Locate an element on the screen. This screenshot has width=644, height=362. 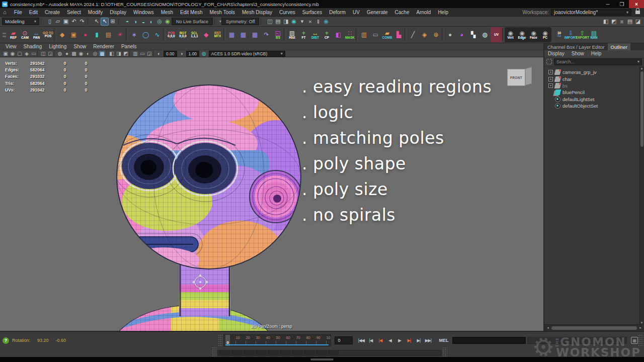
render-settings-button: ◨ is located at coordinates (286, 22).